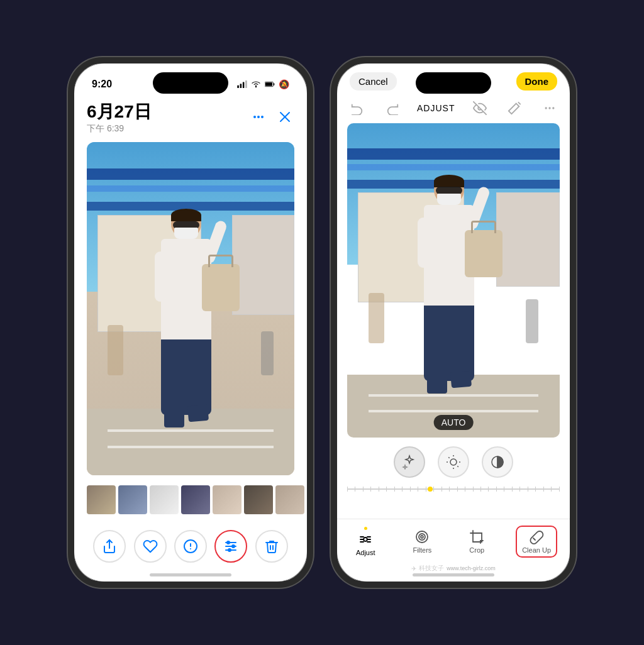 This screenshot has height=645, width=644. What do you see at coordinates (422, 542) in the screenshot?
I see `tab-filters: Filters` at bounding box center [422, 542].